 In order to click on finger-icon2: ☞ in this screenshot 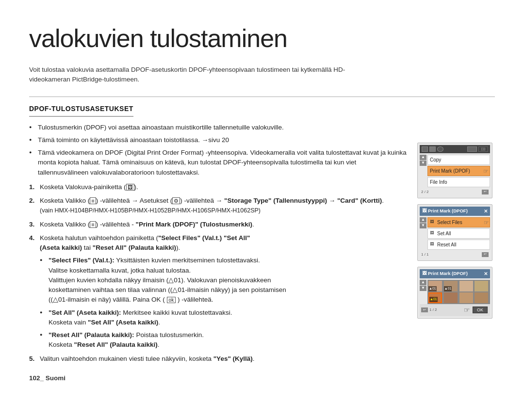, I will do `click(486, 223)`.